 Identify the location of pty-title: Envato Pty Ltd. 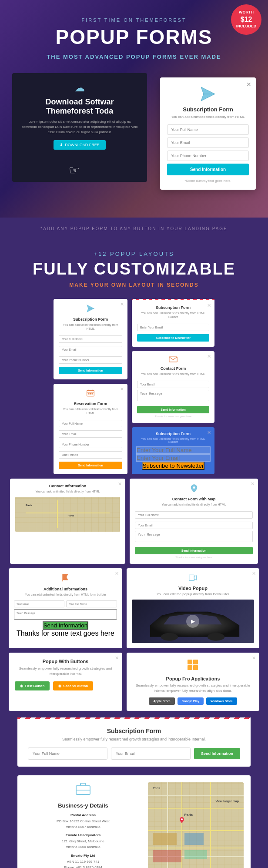
(83, 855).